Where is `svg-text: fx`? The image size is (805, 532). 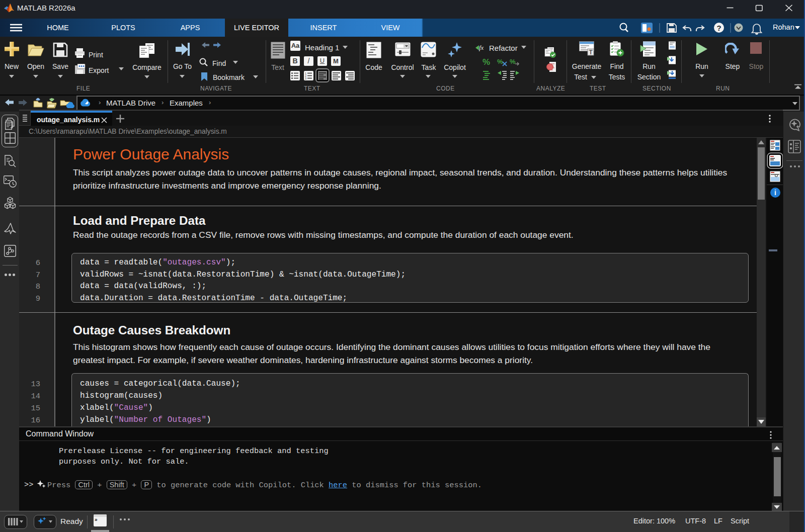 svg-text: fx is located at coordinates (481, 47).